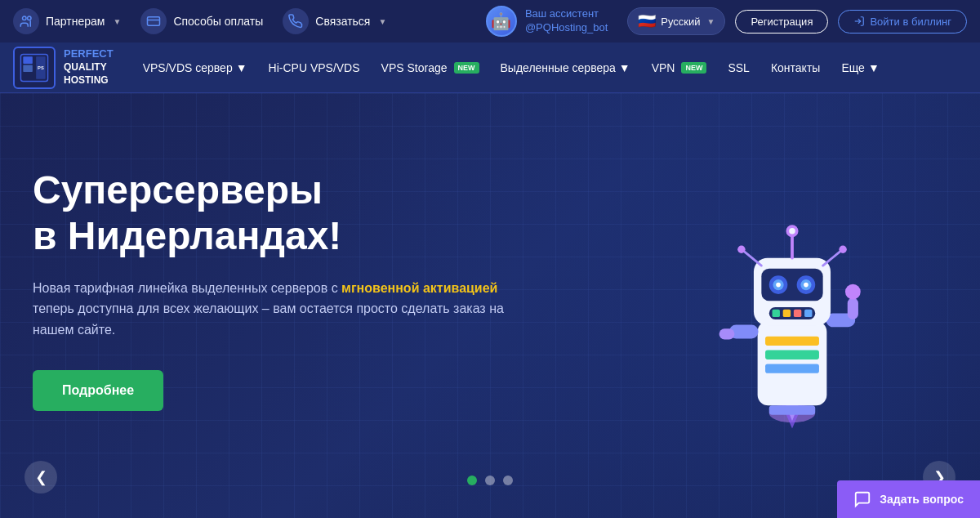 The height and width of the screenshot is (518, 980). I want to click on hero-title-line1: Суперсерверы, so click(178, 190).